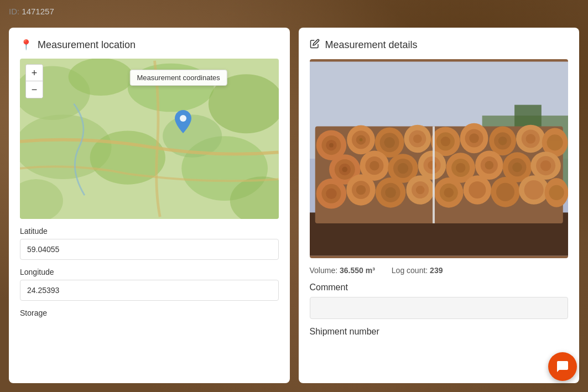 This screenshot has width=588, height=392. What do you see at coordinates (372, 45) in the screenshot?
I see `right-panel-title: Measurement details` at bounding box center [372, 45].